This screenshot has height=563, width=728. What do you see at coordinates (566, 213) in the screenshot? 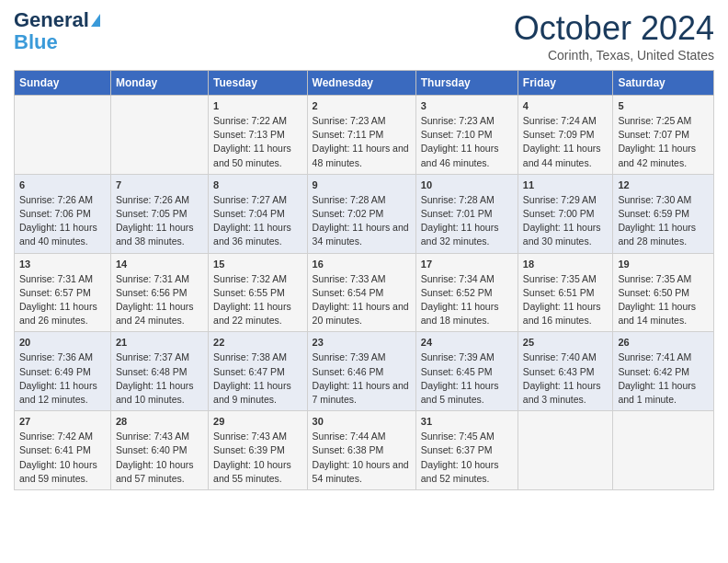
I see `day-info: Sunset: 7:00 PM` at bounding box center [566, 213].